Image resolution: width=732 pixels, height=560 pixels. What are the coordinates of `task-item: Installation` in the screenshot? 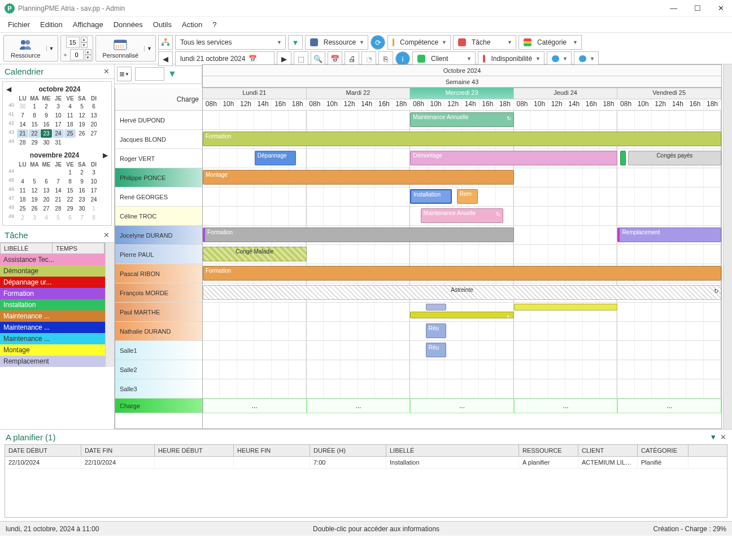 It's located at (53, 305).